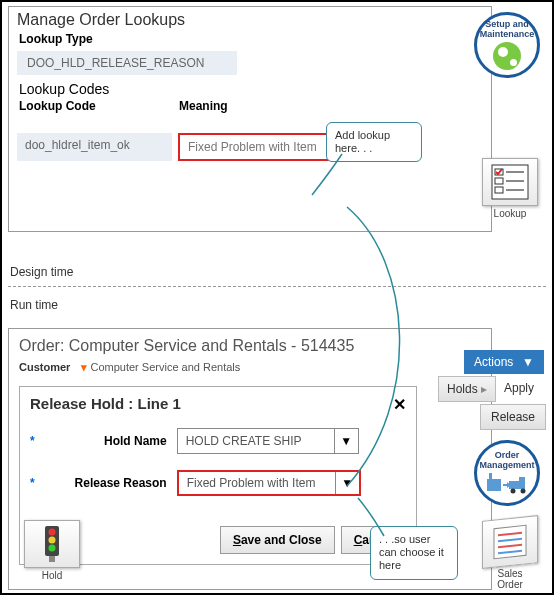 The image size is (554, 595). I want to click on column-headers: Lookup Code Meaning, so click(250, 106).